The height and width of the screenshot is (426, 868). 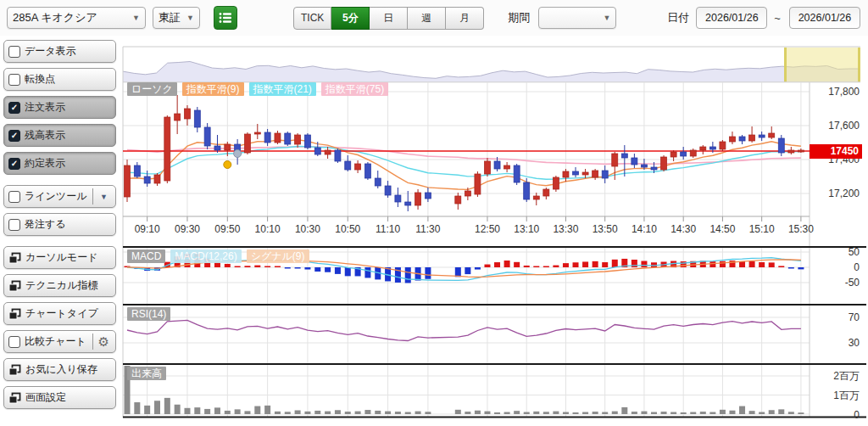 I want to click on timeframe-week: 週, so click(x=427, y=19).